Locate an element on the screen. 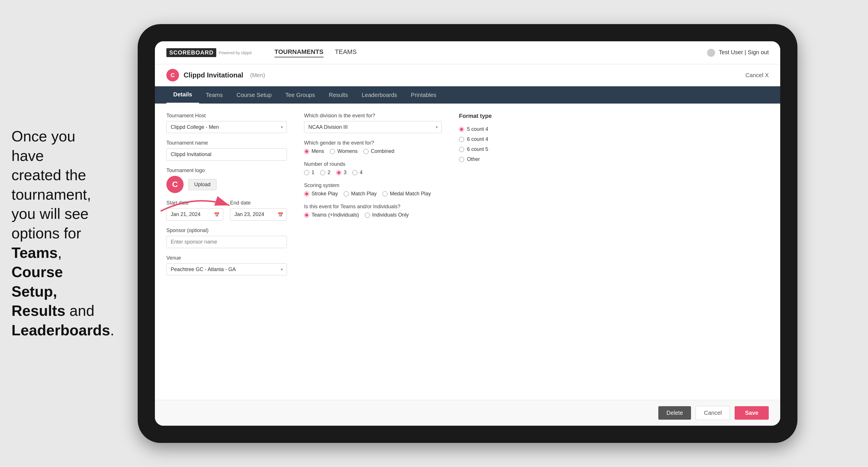 The height and width of the screenshot is (467, 868). format-5count4-radio is located at coordinates (462, 129).